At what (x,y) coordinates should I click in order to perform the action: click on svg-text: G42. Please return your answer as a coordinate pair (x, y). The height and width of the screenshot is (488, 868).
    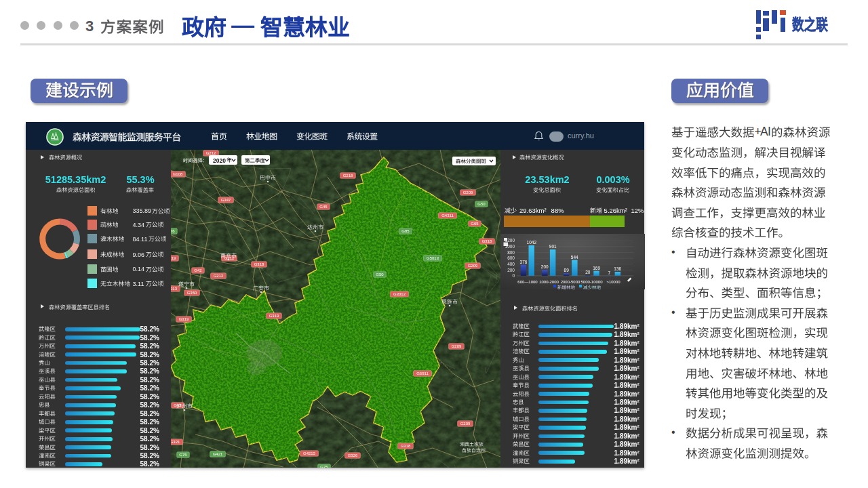
    Looking at the image, I should click on (198, 270).